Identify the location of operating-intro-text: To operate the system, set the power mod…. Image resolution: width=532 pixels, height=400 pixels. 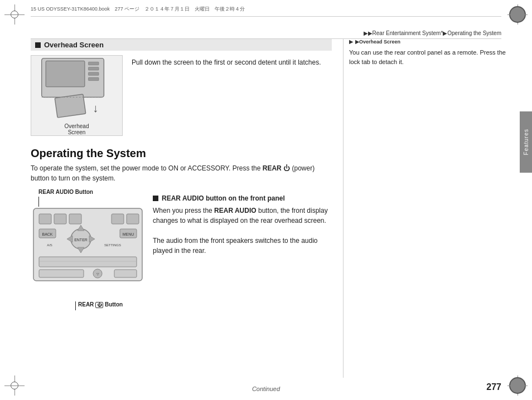
(181, 173).